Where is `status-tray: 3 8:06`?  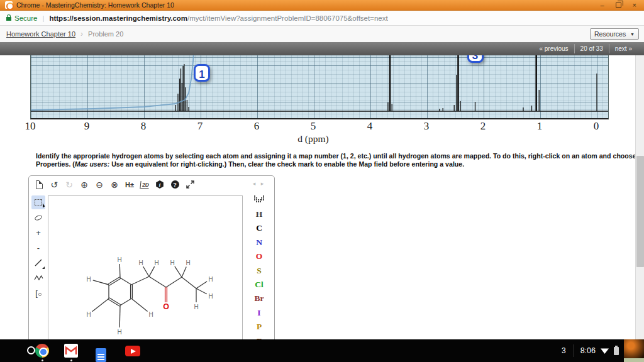 status-tray: 3 8:06 is located at coordinates (602, 351).